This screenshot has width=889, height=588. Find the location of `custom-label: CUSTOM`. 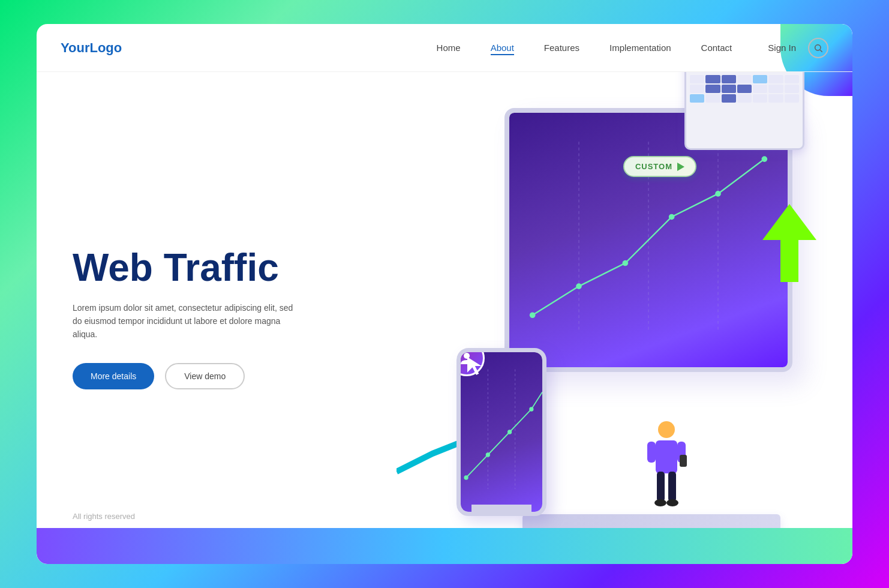

custom-label: CUSTOM is located at coordinates (654, 167).